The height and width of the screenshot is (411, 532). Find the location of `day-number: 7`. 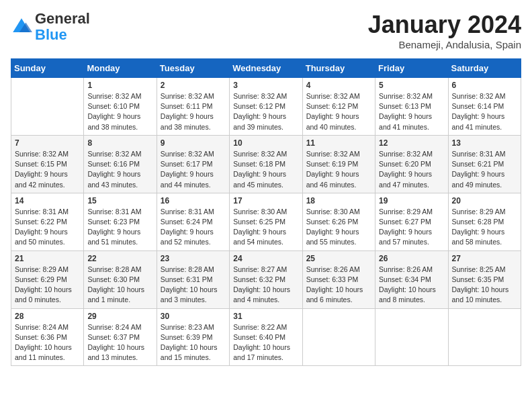

day-number: 7 is located at coordinates (47, 143).